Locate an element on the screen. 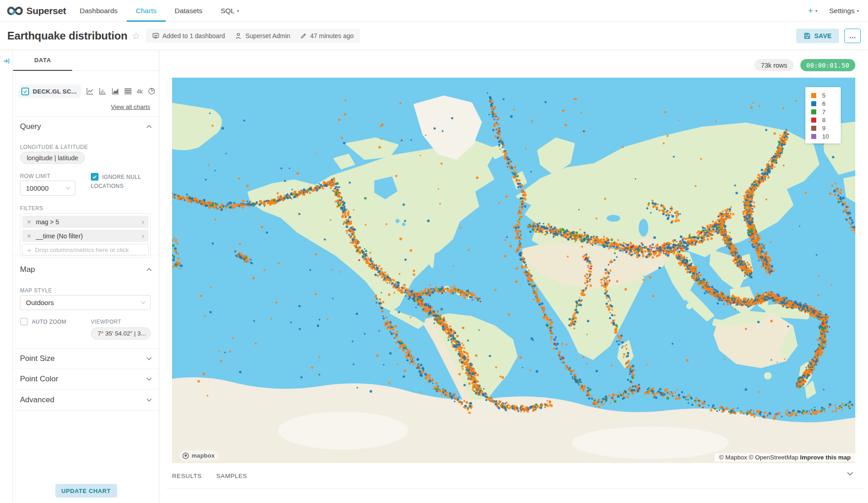 The height and width of the screenshot is (503, 868). viz-selected-checkbox is located at coordinates (25, 92).